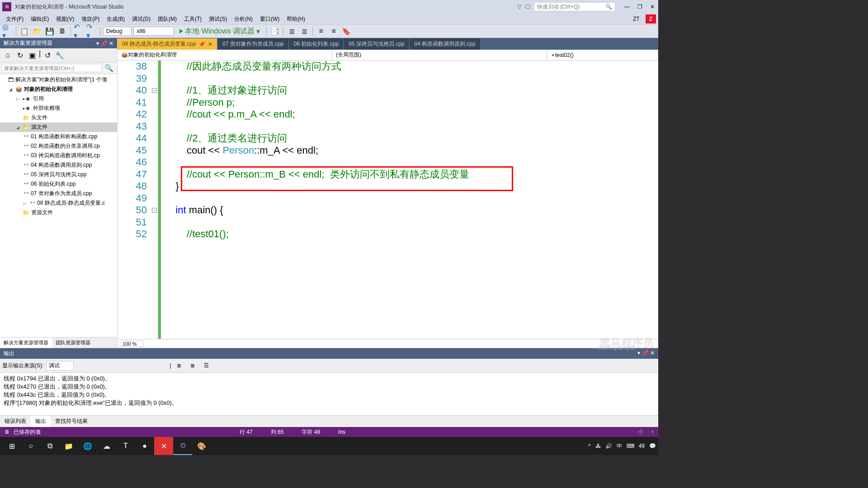 The image size is (868, 488). What do you see at coordinates (641, 432) in the screenshot?
I see `add-button-icon: ➕` at bounding box center [641, 432].